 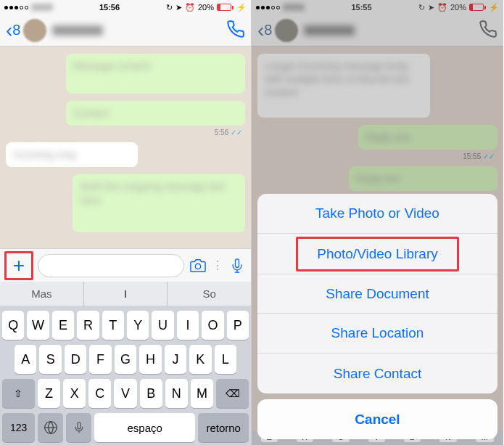 I want to click on action-cancel: Cancel, so click(x=377, y=420).